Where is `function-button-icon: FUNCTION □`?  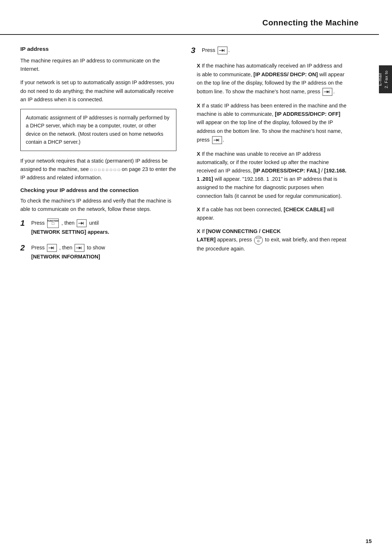 function-button-icon: FUNCTION □ is located at coordinates (53, 223).